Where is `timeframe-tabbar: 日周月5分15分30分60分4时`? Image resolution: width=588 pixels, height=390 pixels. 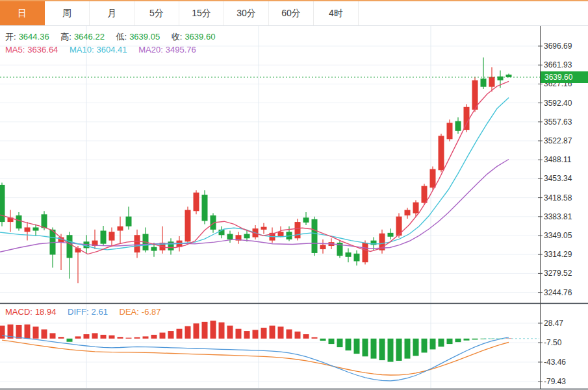 timeframe-tabbar: 日周月5分15分30分60分4时 is located at coordinates (294, 13).